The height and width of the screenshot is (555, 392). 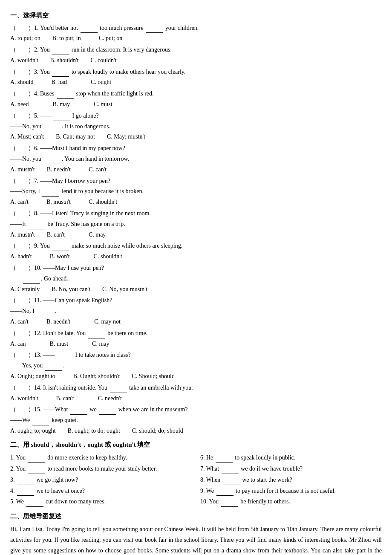 I want to click on question-8: （ ）8. ——Listen! Tracy is singing in the …, so click(x=196, y=224).